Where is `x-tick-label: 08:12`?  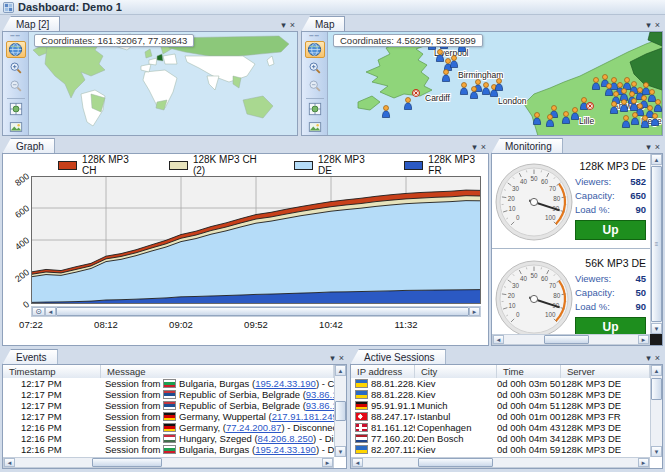
x-tick-label: 08:12 is located at coordinates (106, 324).